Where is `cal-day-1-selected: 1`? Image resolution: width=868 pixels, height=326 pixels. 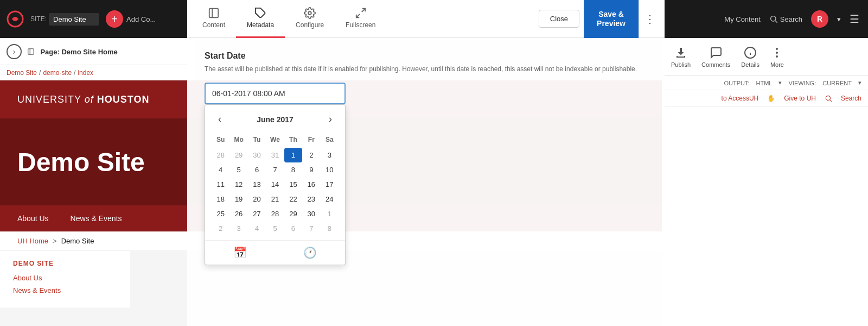 cal-day-1-selected: 1 is located at coordinates (293, 155).